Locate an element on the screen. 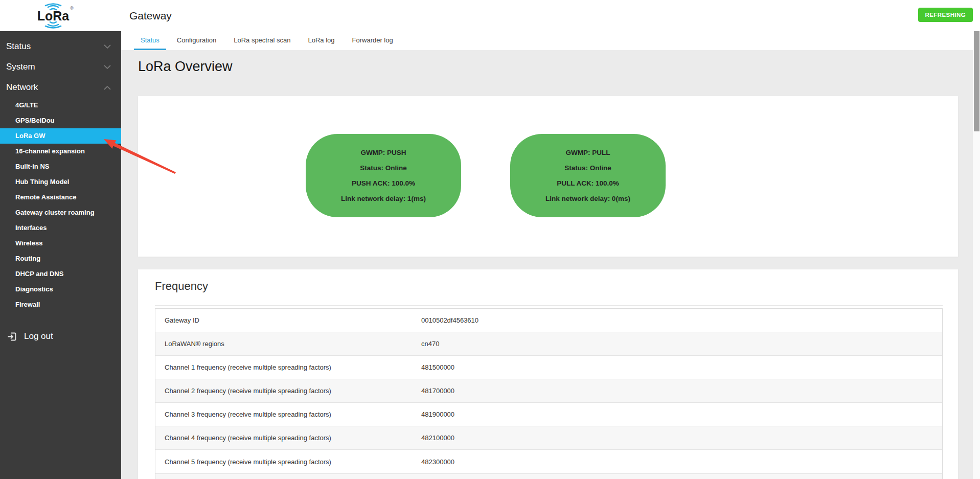 This screenshot has height=479, width=980. registered-mark: ® is located at coordinates (72, 8).